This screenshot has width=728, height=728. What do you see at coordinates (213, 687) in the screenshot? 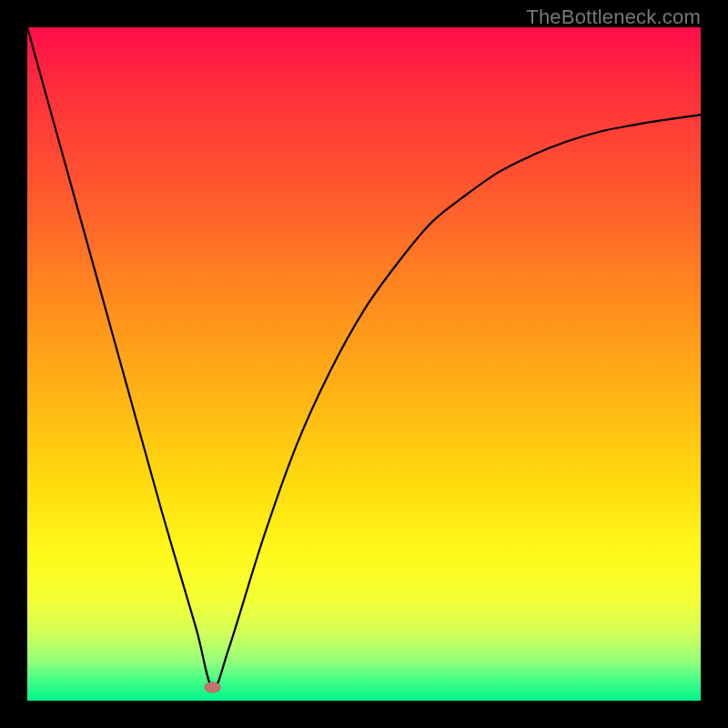
I see `min-marker` at bounding box center [213, 687].